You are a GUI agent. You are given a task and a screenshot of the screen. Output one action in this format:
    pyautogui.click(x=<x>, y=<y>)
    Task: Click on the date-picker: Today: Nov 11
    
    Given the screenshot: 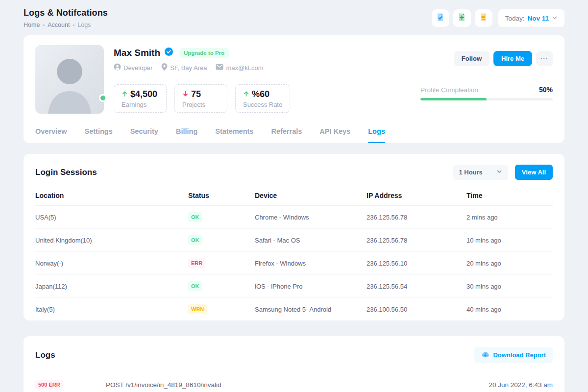 What is the action you would take?
    pyautogui.click(x=531, y=18)
    